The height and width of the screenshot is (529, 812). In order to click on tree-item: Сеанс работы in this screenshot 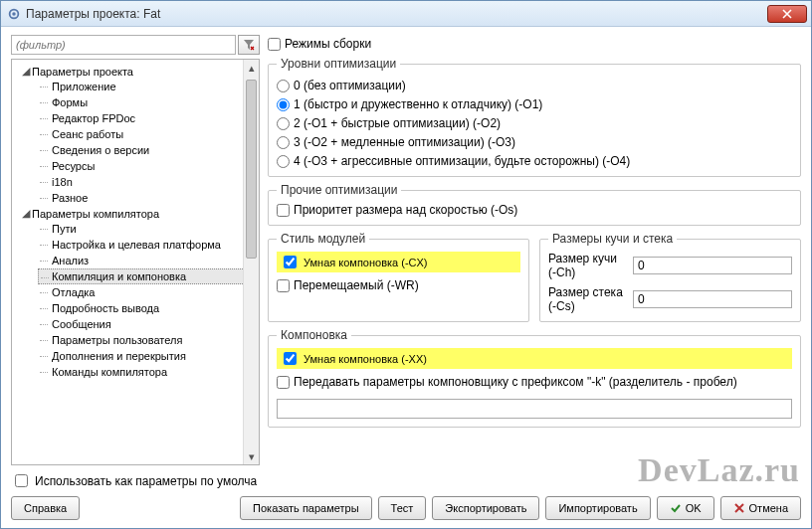, I will do `click(147, 134)`.